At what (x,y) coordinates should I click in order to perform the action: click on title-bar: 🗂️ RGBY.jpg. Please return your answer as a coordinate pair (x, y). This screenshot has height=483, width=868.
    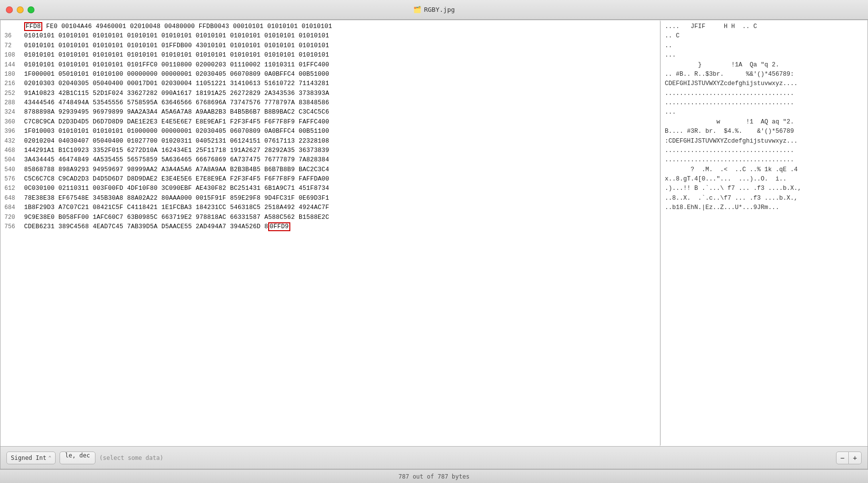
    Looking at the image, I should click on (434, 10).